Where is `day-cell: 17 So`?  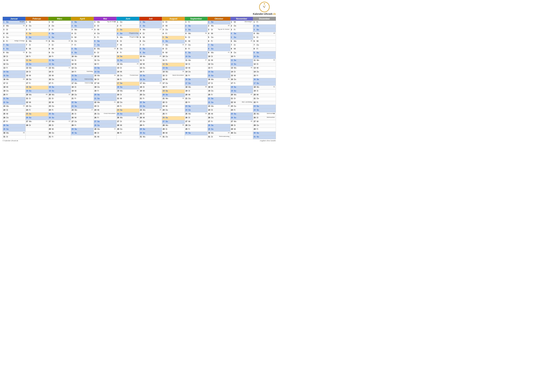
day-cell: 17 So is located at coordinates (196, 84).